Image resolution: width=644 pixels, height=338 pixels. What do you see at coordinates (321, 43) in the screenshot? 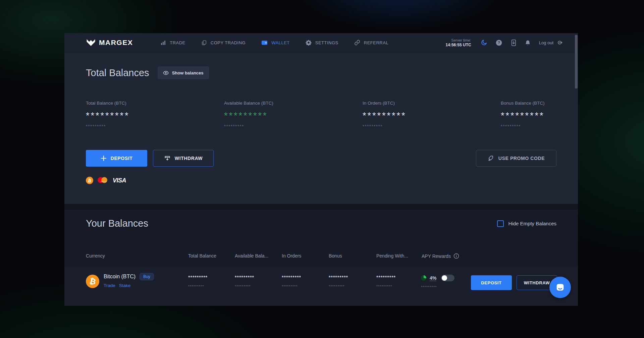
I see `top-nav: MARGEX TRADE COPY TRADING WALLET` at bounding box center [321, 43].